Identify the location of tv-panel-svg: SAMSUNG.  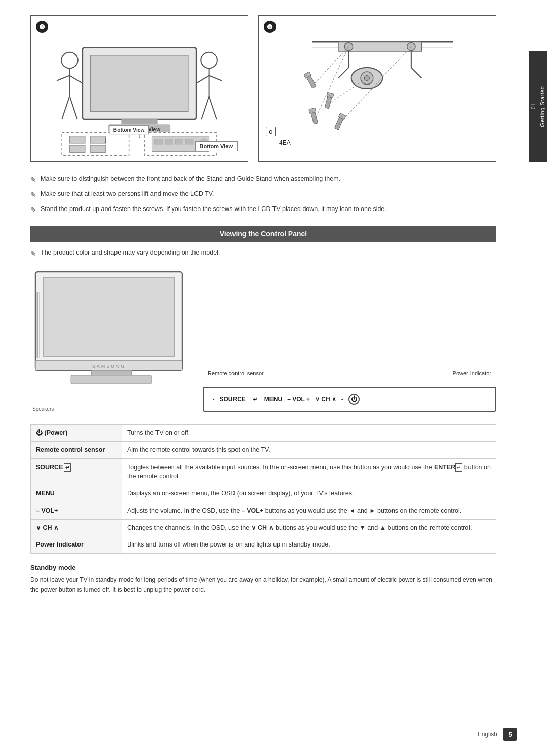
(111, 335).